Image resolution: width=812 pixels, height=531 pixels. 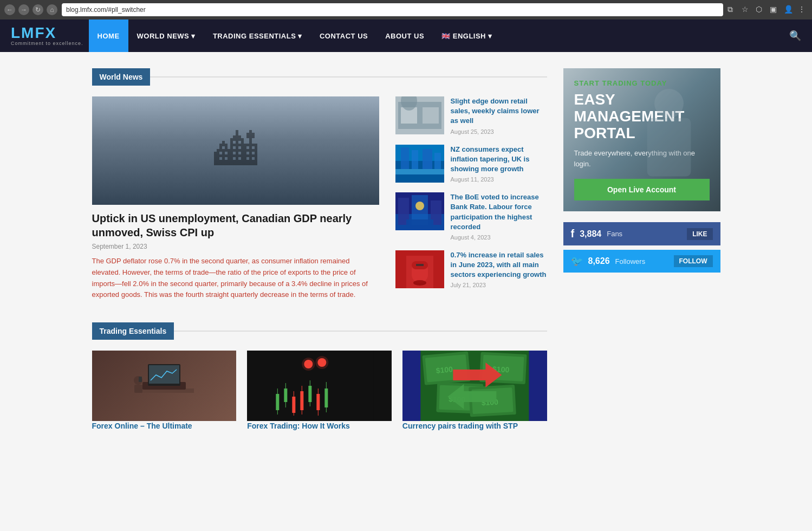 I want to click on puzzle-icon: ⬡, so click(x=761, y=10).